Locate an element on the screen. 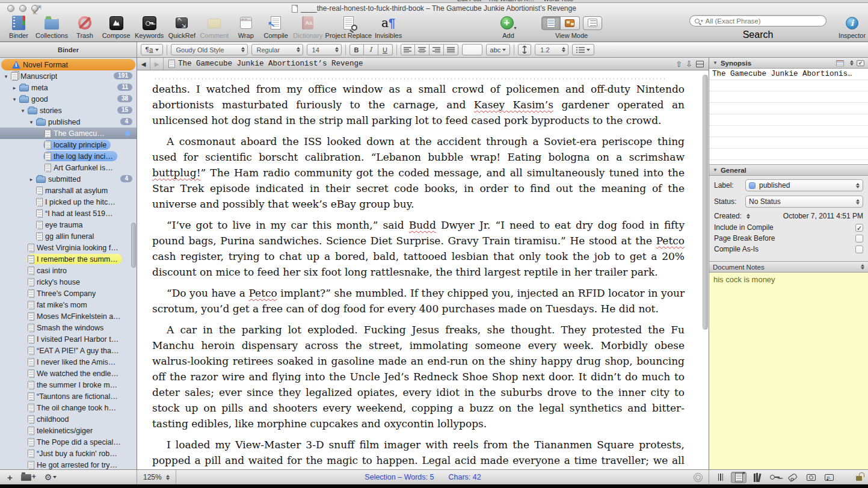 Image resolution: width=868 pixels, height=488 pixels. binder-item: the log lady inci… is located at coordinates (69, 156).